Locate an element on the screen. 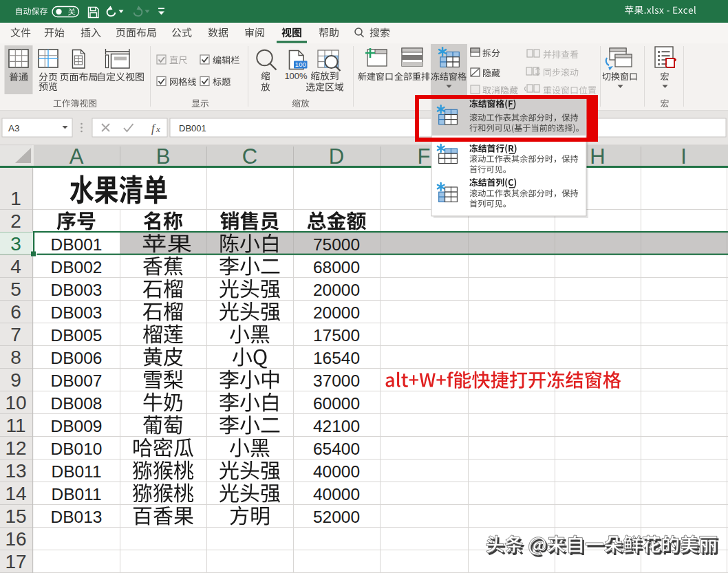 The height and width of the screenshot is (573, 728). svg-text: 100% is located at coordinates (296, 76).